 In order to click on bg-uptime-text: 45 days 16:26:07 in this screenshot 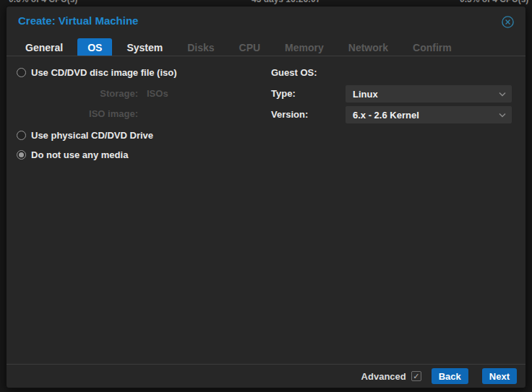, I will do `click(286, 2)`.